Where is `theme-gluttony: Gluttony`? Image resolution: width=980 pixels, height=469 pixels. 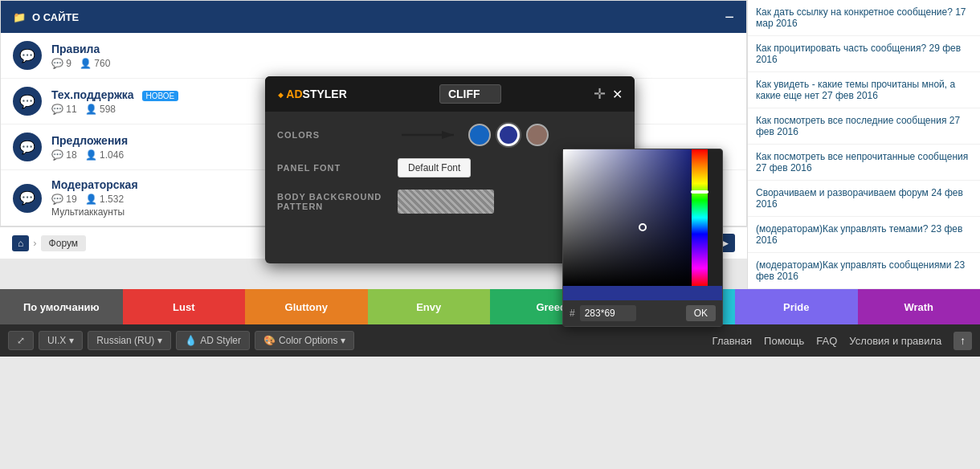
theme-gluttony: Gluttony is located at coordinates (307, 307).